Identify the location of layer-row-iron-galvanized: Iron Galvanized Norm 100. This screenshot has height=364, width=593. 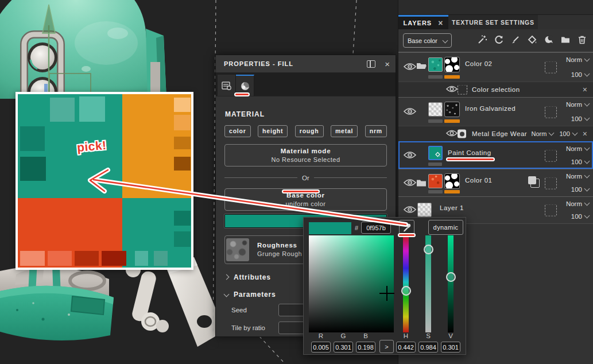
(496, 111).